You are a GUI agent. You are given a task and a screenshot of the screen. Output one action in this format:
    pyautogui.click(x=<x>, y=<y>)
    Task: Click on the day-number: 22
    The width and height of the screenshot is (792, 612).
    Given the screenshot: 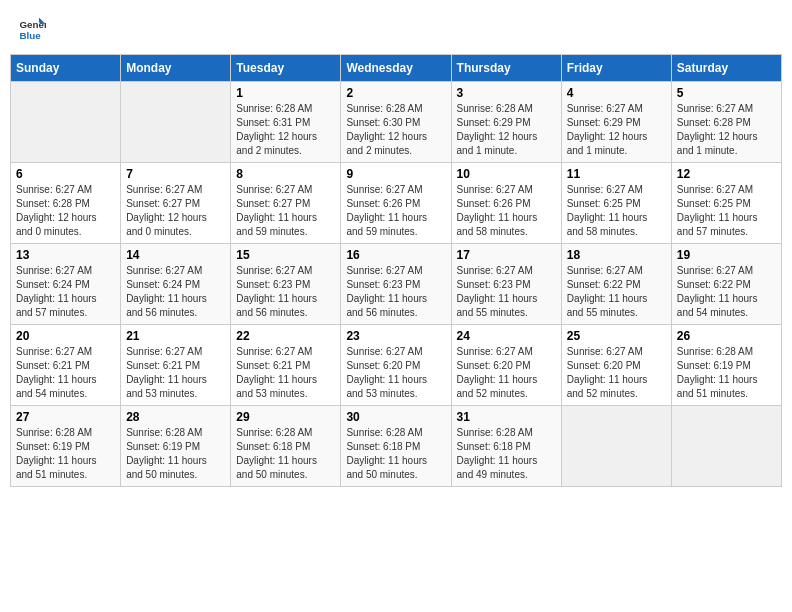 What is the action you would take?
    pyautogui.click(x=286, y=336)
    